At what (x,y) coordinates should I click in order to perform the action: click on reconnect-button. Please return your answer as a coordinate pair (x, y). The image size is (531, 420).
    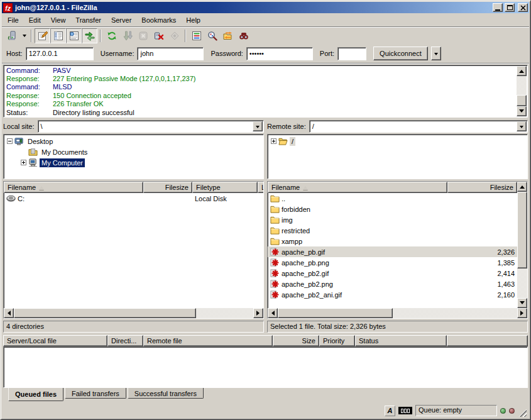
    Looking at the image, I should click on (175, 36).